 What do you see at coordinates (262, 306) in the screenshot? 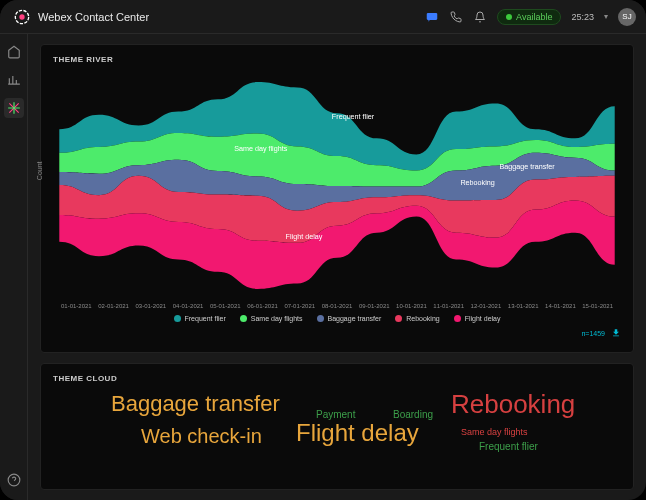
I see `x-tick: 06-01-2021` at bounding box center [262, 306].